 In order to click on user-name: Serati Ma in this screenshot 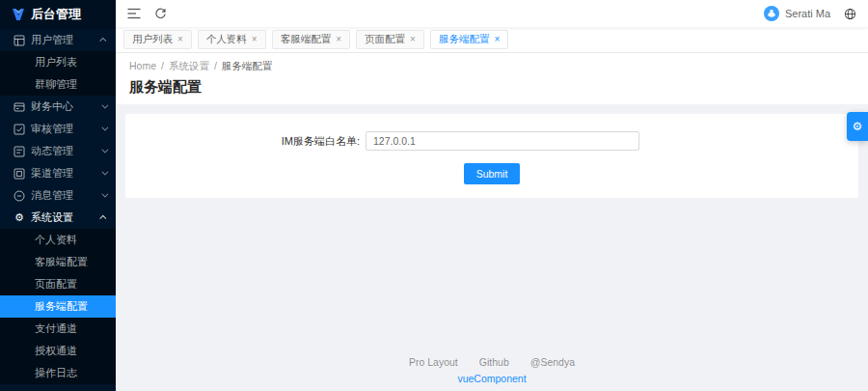, I will do `click(808, 14)`.